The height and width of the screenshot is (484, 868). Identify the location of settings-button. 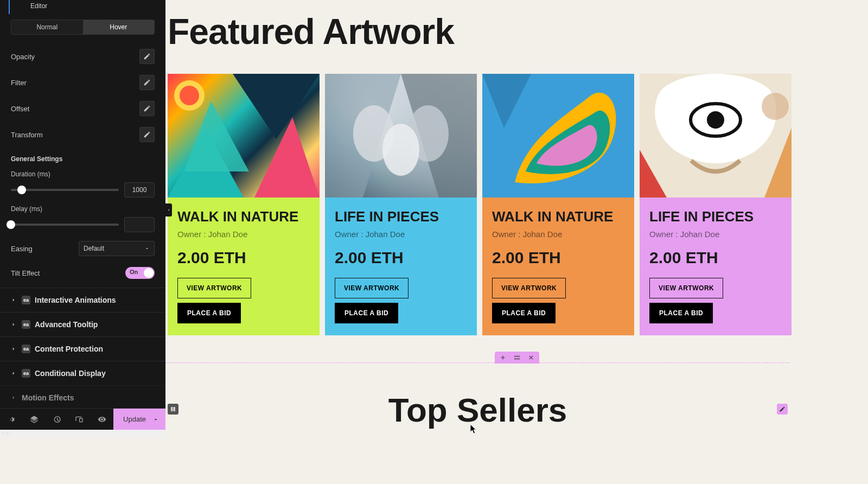
(11, 419).